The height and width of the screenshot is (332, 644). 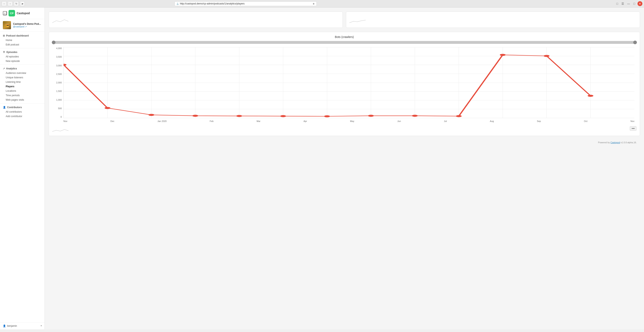 I want to click on browser-toolbar: ‹ › ↻ ▰ ⚓ http://castopod.demo/cp-admin/…, so click(x=322, y=3).